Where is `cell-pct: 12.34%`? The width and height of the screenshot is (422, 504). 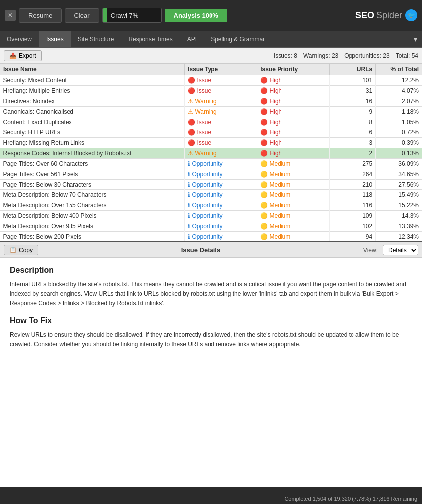
cell-pct: 12.34% is located at coordinates (399, 237).